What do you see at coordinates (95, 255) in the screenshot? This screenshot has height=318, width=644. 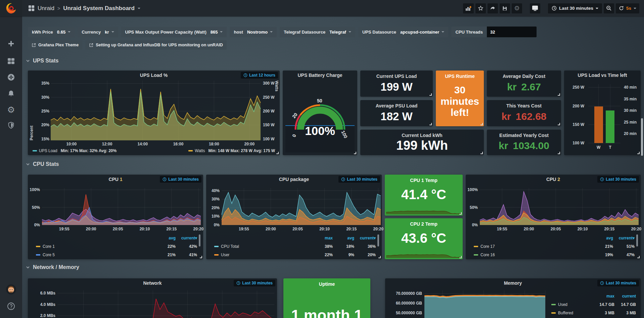 I see `legend-series-name: Core 5` at bounding box center [95, 255].